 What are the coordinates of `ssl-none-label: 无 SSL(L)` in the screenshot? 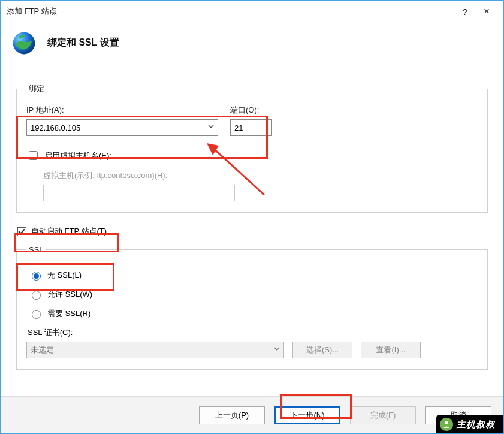 It's located at (65, 275).